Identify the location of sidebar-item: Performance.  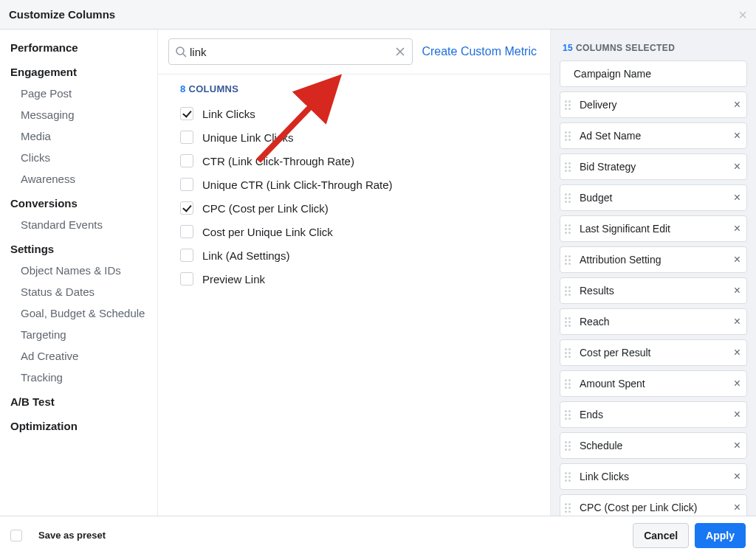
(78, 46).